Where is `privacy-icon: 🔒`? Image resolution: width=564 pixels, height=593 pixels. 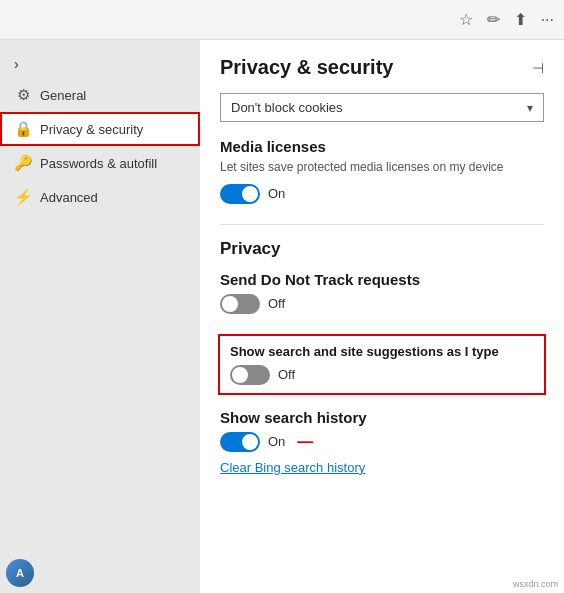 privacy-icon: 🔒 is located at coordinates (23, 129).